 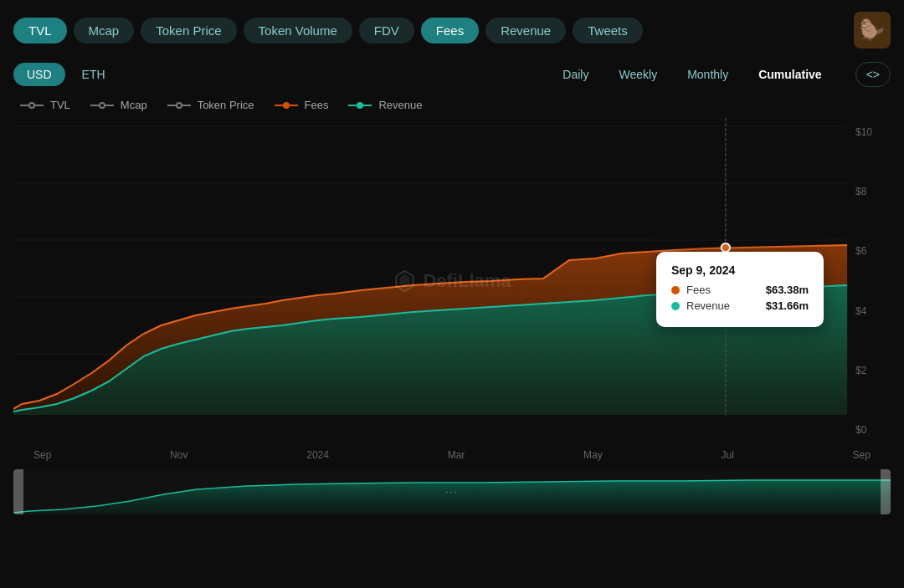 What do you see at coordinates (873, 74) in the screenshot?
I see `embed-button: <>` at bounding box center [873, 74].